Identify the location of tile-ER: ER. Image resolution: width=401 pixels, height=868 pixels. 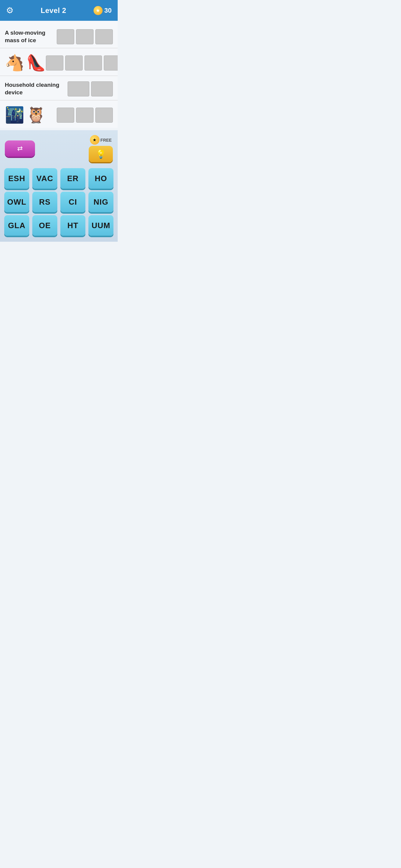
(73, 179).